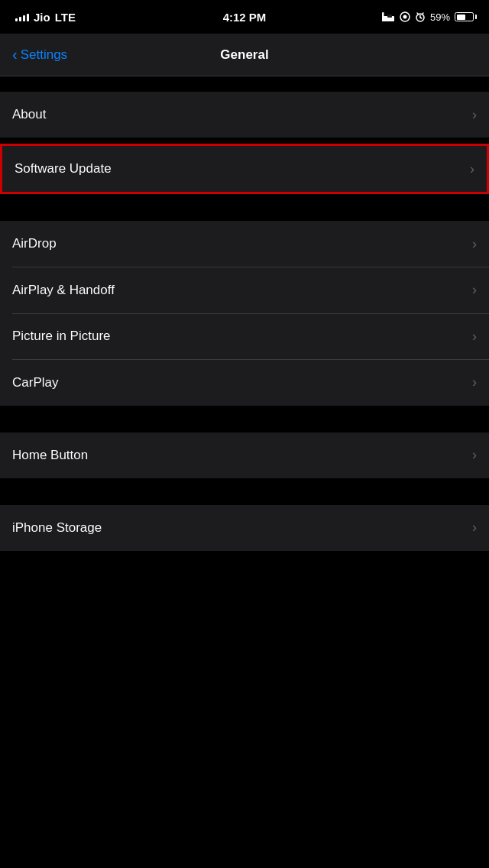 The height and width of the screenshot is (868, 489). Describe the element at coordinates (474, 382) in the screenshot. I see `carplay-chevron-icon: ›` at that location.